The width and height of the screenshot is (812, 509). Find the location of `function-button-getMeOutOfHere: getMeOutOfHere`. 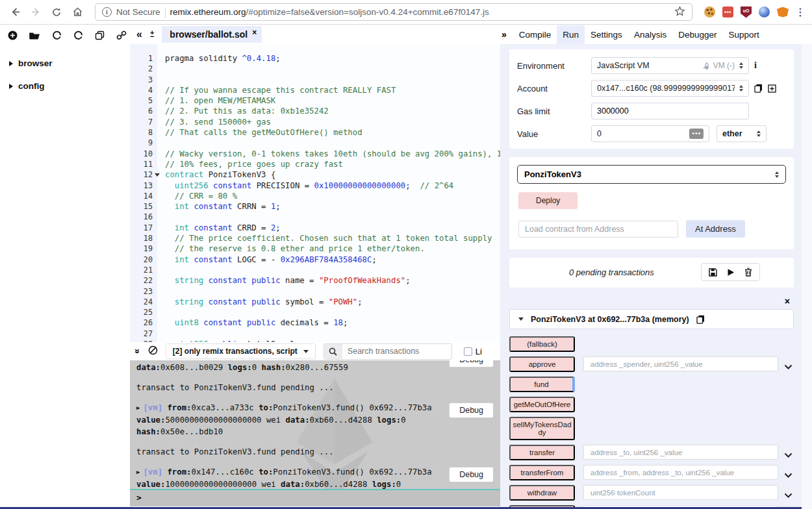

function-button-getMeOutOfHere: getMeOutOfHere is located at coordinates (542, 404).